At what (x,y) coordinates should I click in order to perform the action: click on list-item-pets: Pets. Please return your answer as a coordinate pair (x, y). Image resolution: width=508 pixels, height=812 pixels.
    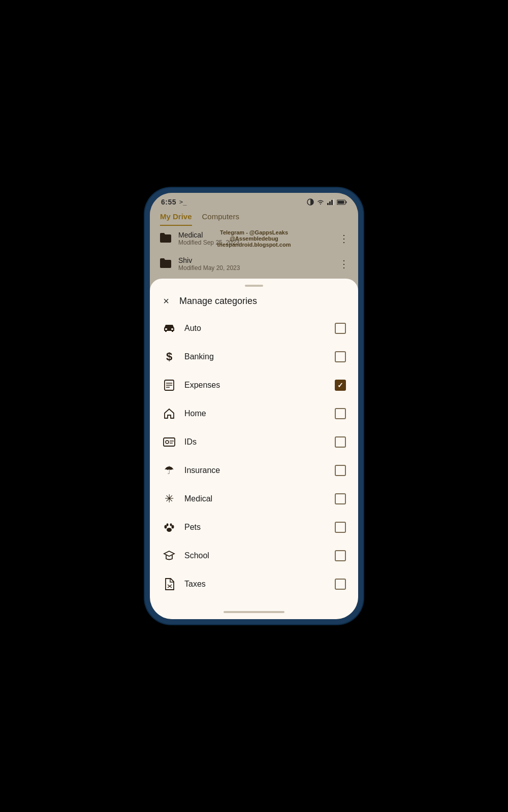
    Looking at the image, I should click on (254, 527).